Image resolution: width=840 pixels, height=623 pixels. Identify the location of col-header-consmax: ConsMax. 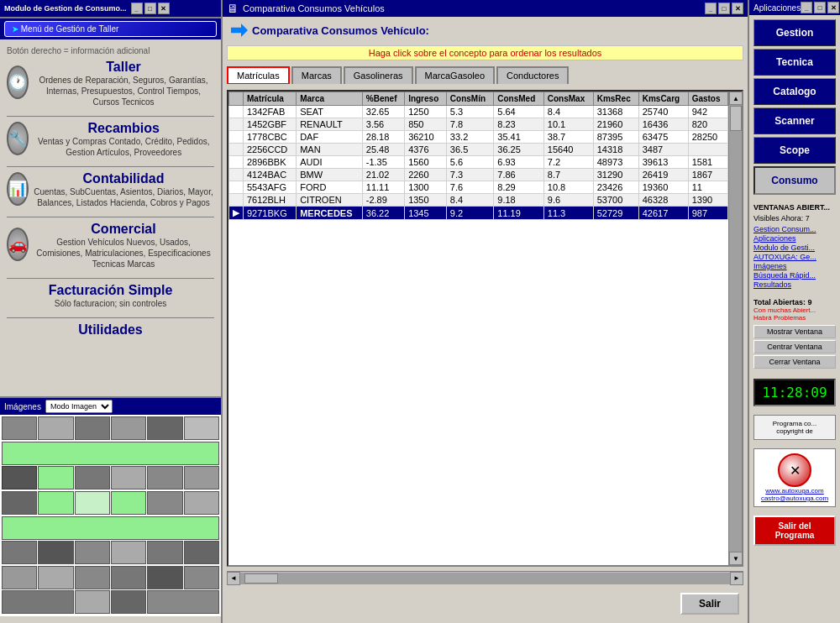
(568, 99).